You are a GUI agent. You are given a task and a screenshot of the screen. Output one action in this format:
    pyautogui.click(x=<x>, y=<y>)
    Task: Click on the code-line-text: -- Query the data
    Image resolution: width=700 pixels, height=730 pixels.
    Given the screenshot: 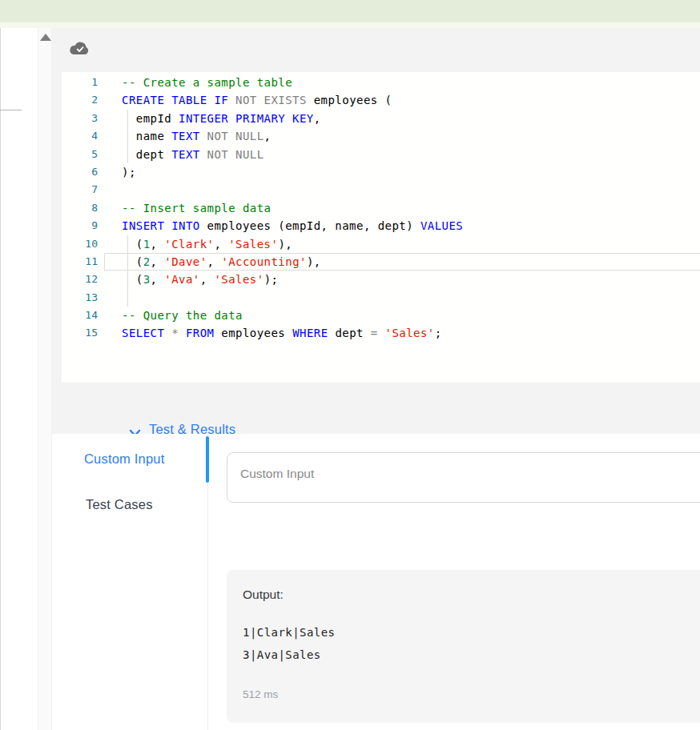 What is the action you would take?
    pyautogui.click(x=183, y=315)
    